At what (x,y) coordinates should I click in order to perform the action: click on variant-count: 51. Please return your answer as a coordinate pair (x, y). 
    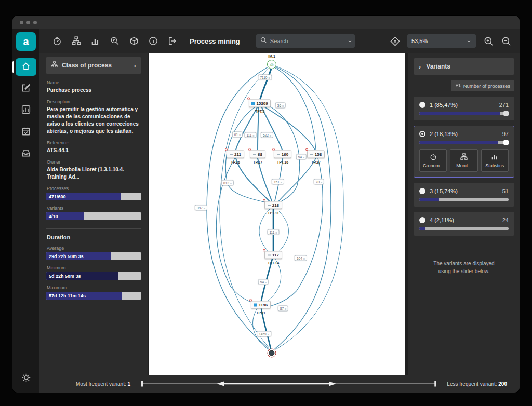
    Looking at the image, I should click on (506, 191).